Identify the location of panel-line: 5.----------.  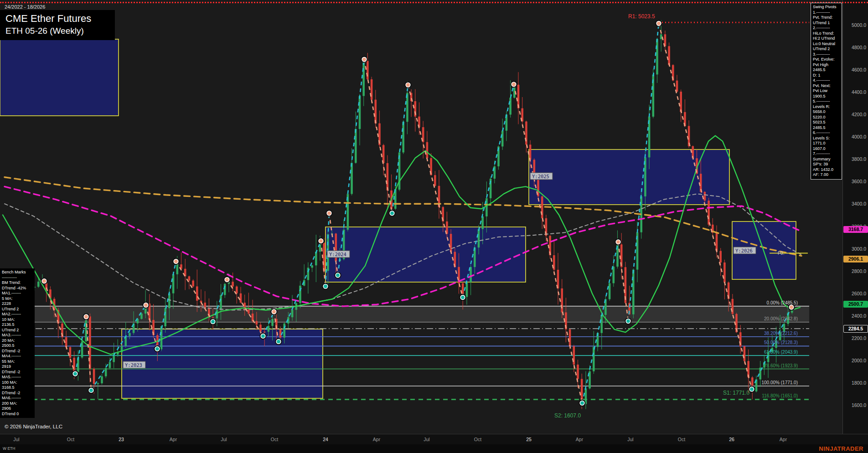
(826, 102).